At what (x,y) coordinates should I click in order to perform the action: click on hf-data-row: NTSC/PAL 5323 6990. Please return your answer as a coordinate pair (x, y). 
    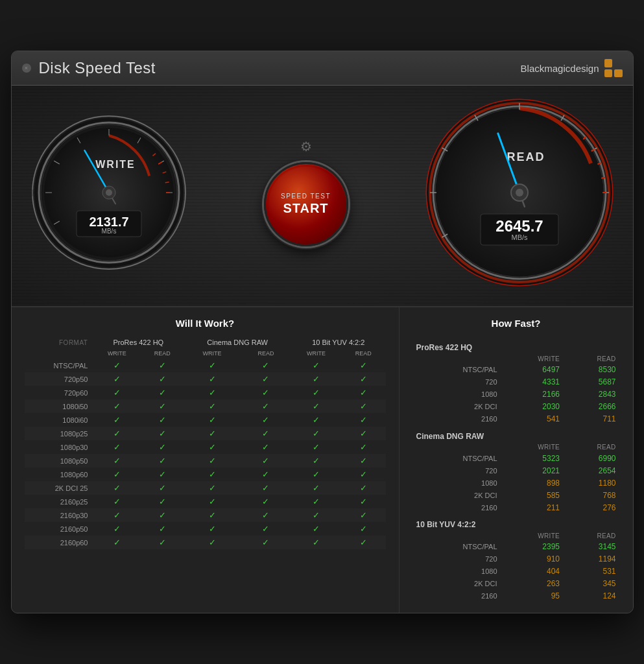
    Looking at the image, I should click on (516, 458).